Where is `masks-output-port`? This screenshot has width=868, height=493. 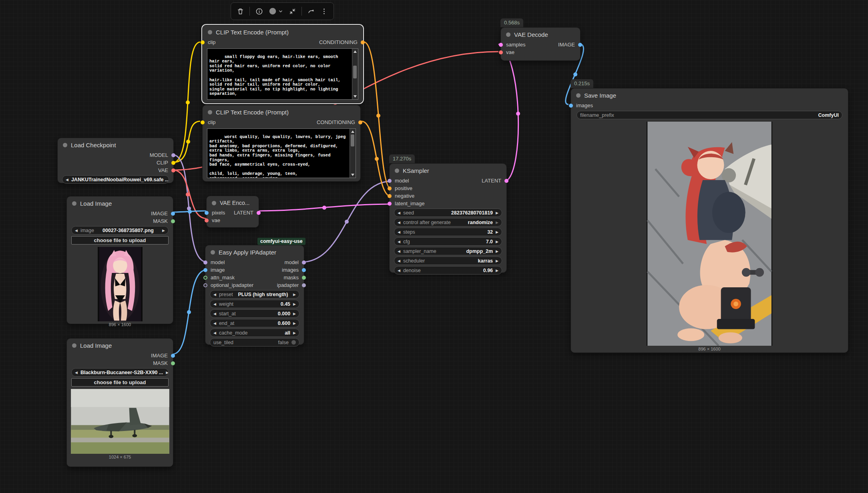 masks-output-port is located at coordinates (304, 278).